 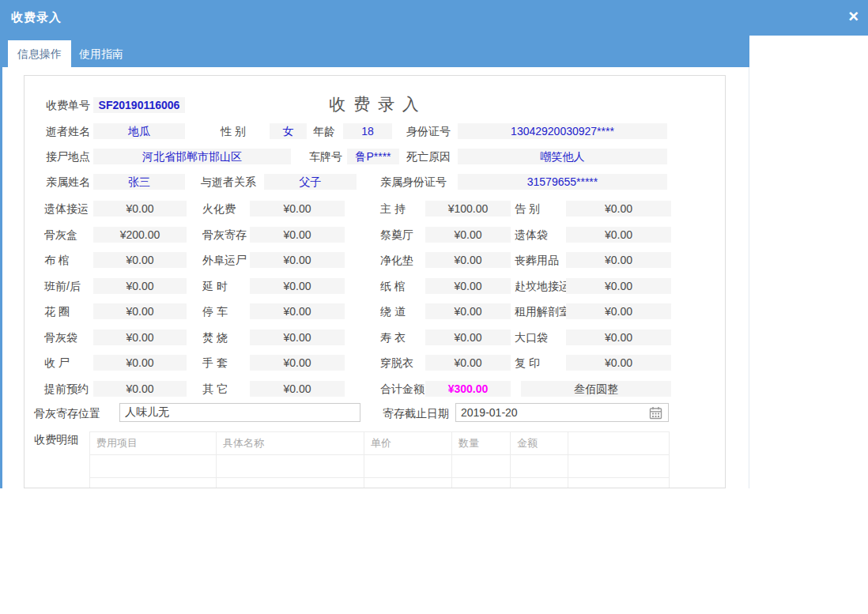 I want to click on detail-column-header: 金额, so click(x=539, y=444).